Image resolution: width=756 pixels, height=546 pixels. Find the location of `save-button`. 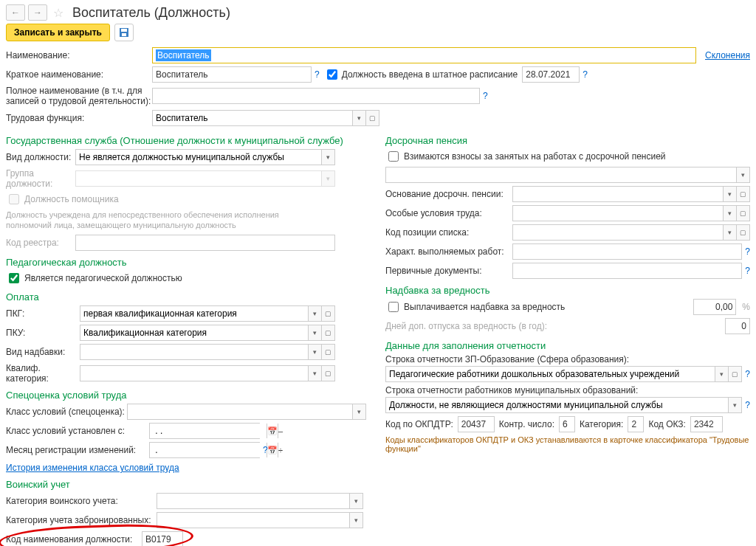

save-button is located at coordinates (124, 32).